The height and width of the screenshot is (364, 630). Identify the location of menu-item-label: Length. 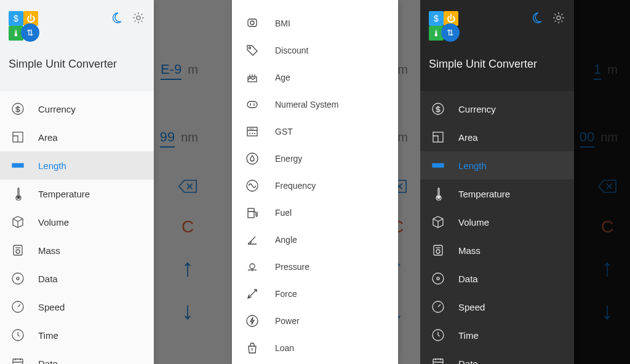
(472, 166).